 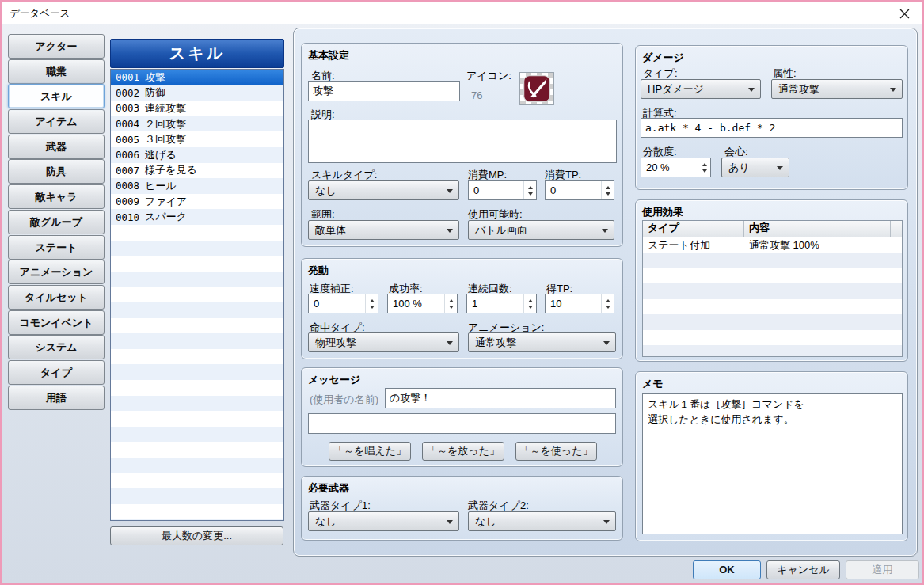 I want to click on tab-troops: 敵グループ, so click(x=56, y=222).